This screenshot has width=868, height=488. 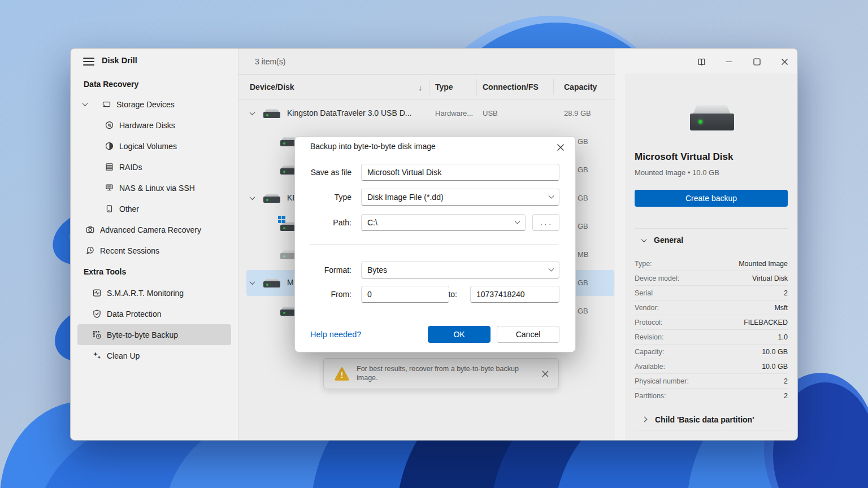 What do you see at coordinates (620, 244) in the screenshot?
I see `pane-divider` at bounding box center [620, 244].